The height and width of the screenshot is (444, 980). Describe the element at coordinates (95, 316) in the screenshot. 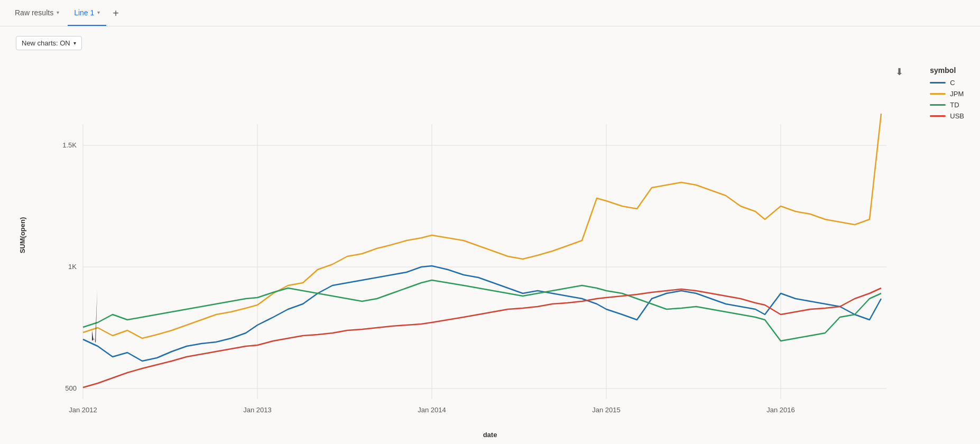

I see `mouse-cursor` at that location.